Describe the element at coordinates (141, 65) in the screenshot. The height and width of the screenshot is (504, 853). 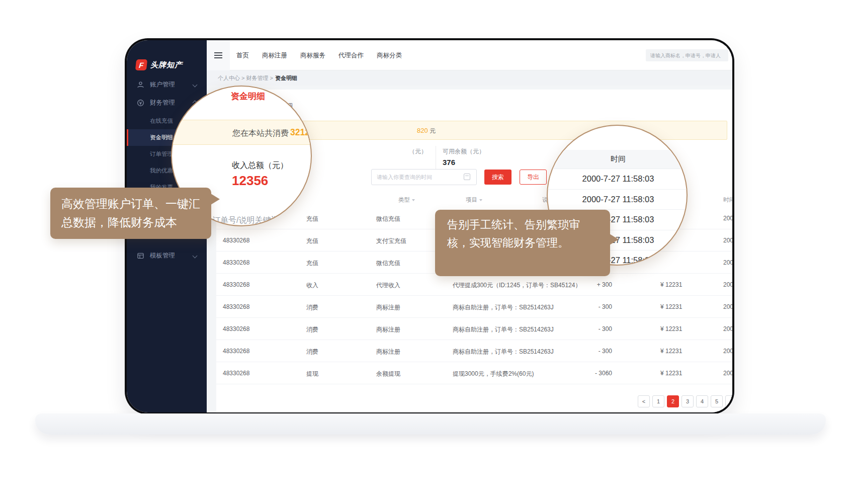
I see `logo-icon: F` at that location.